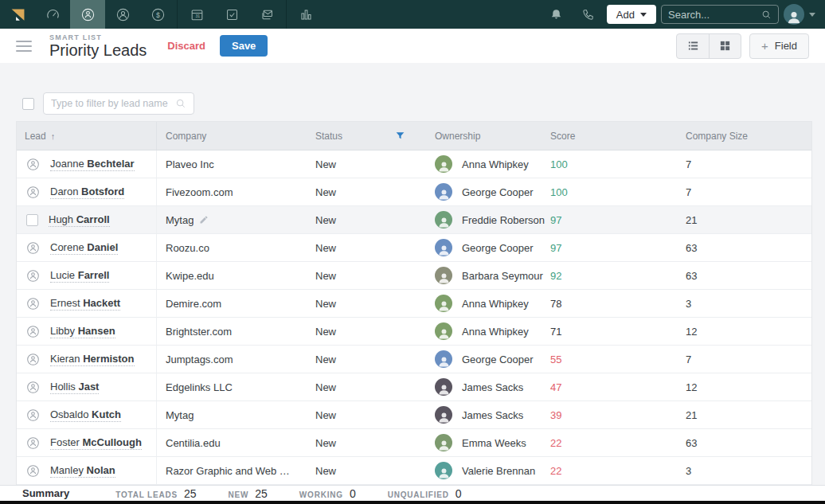  Describe the element at coordinates (32, 220) in the screenshot. I see `row-checkbox` at that location.